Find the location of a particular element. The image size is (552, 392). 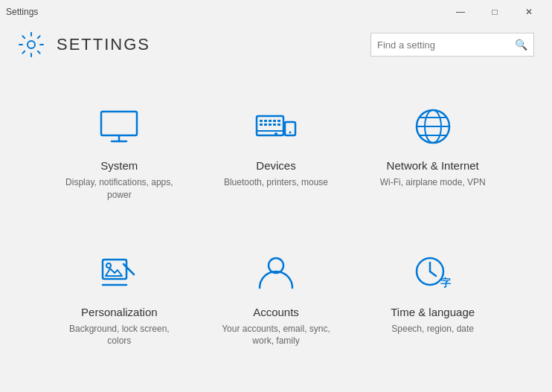

settings-item-time: 字 Time & language Speech, region, date is located at coordinates (433, 298).